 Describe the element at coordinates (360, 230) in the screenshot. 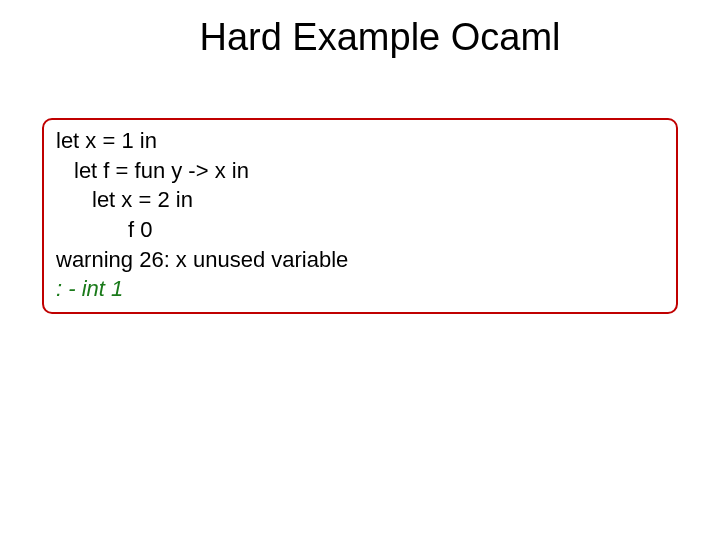

I see `code-line: f 0` at that location.